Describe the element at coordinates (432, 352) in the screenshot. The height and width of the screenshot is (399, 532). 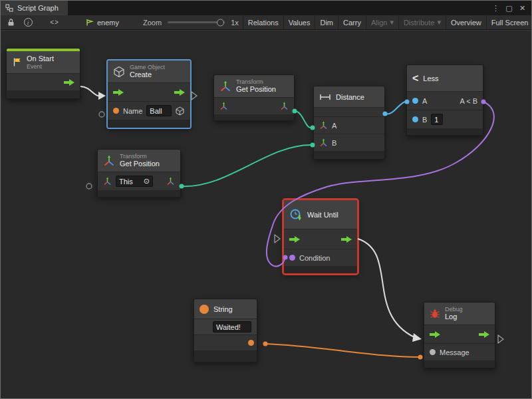
I see `message-port-dot` at that location.